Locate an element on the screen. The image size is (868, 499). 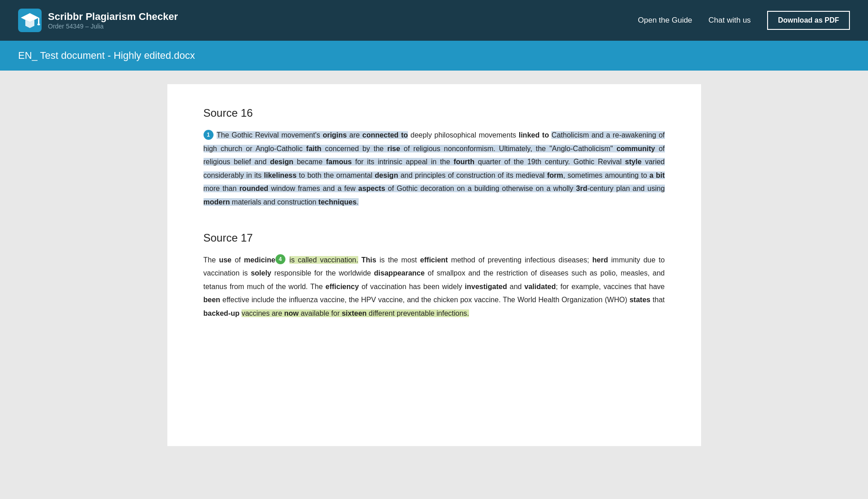
spacer is located at coordinates (434, 220).